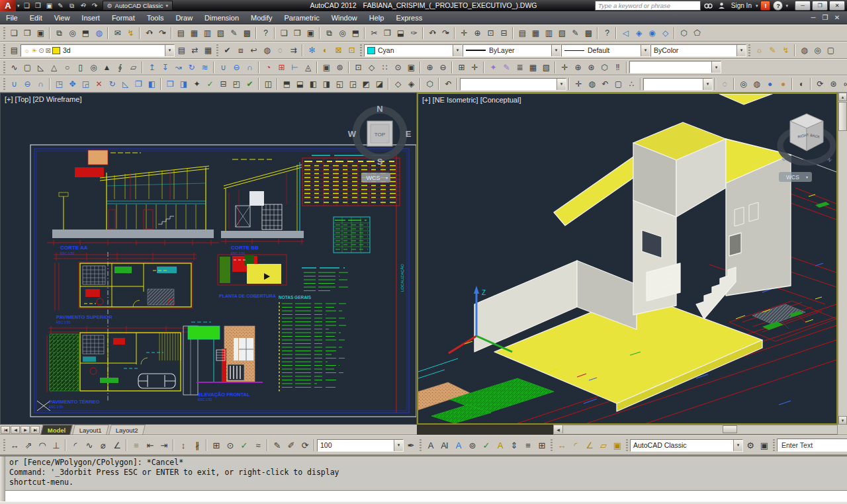 The image size is (847, 504). I want to click on search-binoculars-icon, so click(709, 6).